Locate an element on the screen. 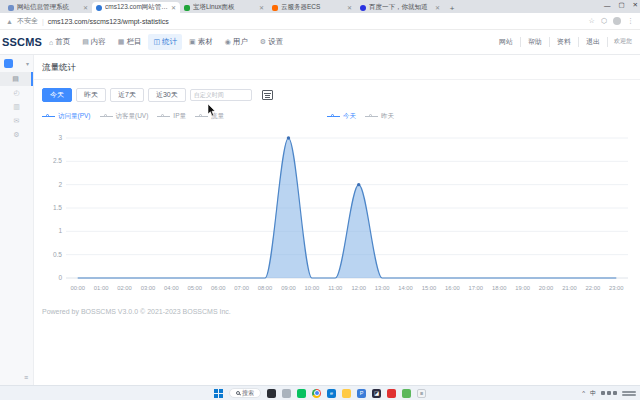  system-tray: ^ 中 is located at coordinates (609, 394).